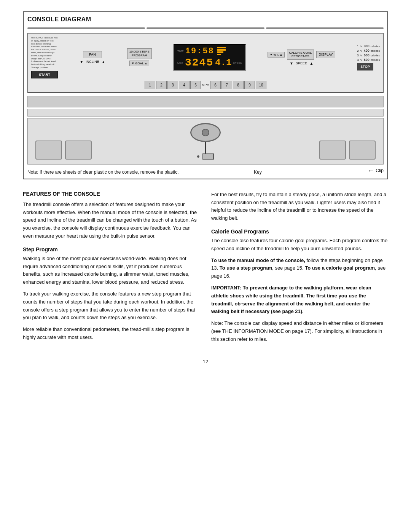 The image size is (411, 532). What do you see at coordinates (206, 141) in the screenshot?
I see `console-bottom-section` at bounding box center [206, 141].